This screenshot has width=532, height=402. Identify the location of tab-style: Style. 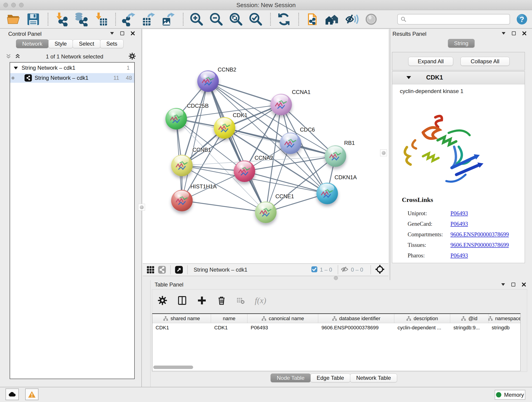
(61, 44).